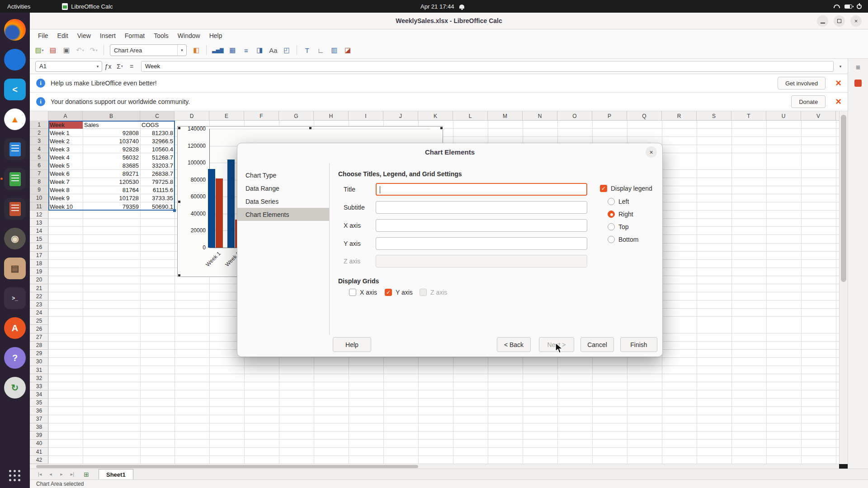 This screenshot has width=868, height=488. I want to click on vertical-scrollbar, so click(844, 287).